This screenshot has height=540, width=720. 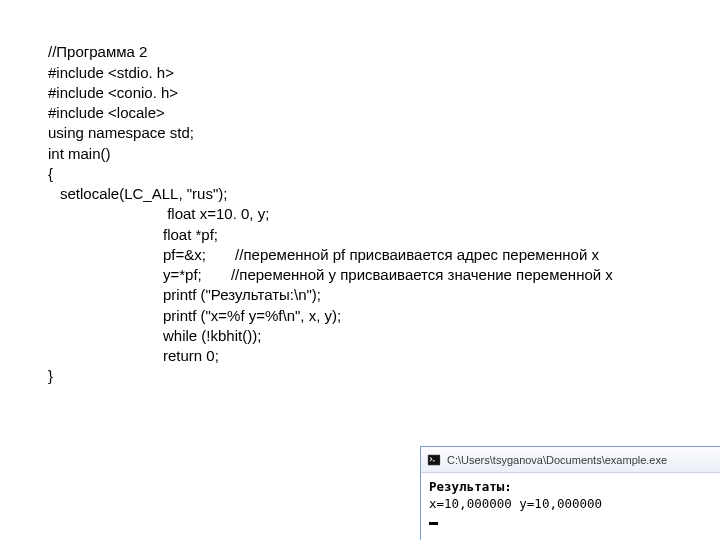 What do you see at coordinates (324, 255) in the screenshot?
I see `code-line: pf=&x; //переменной pf присваивается адр…` at bounding box center [324, 255].